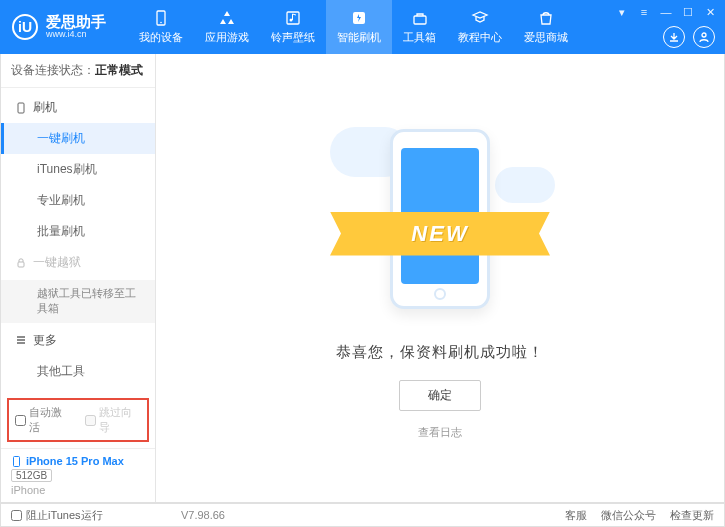 The height and width of the screenshot is (527, 725). Describe the element at coordinates (293, 18) in the screenshot. I see `media-icon` at that location.